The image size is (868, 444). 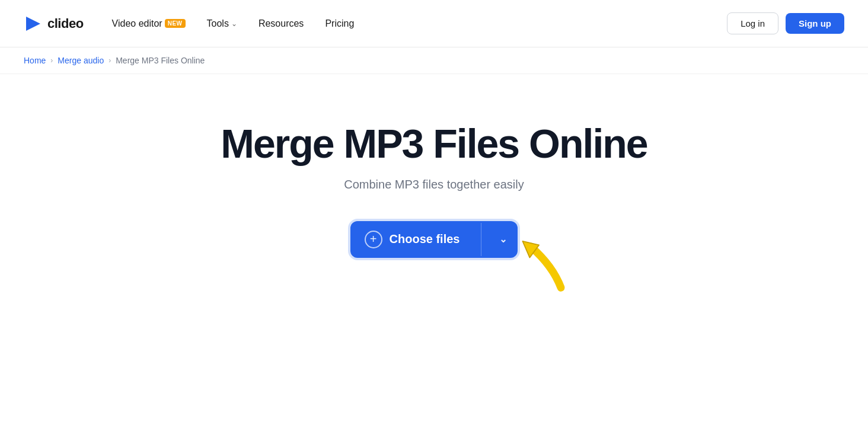 I want to click on breadcrumb-sep-2: ›, so click(x=110, y=60).